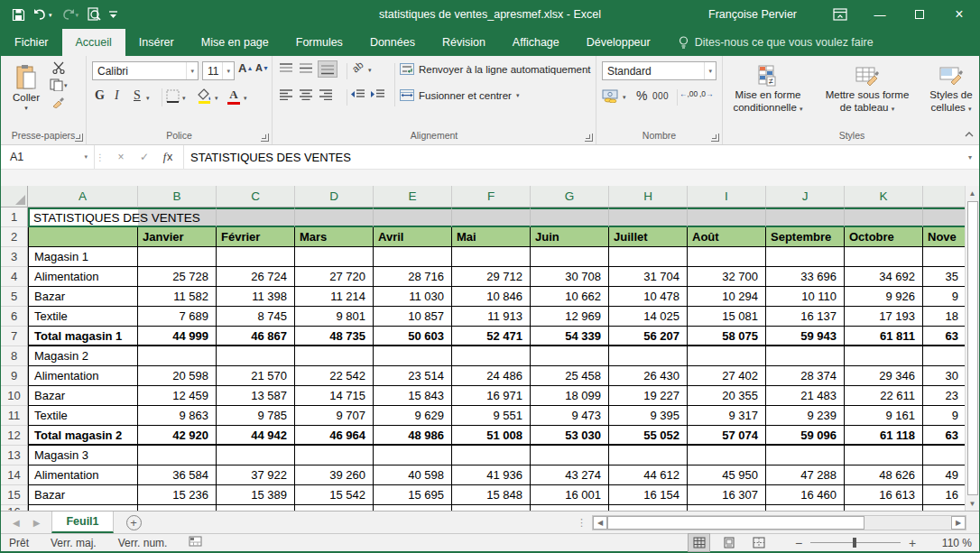 The height and width of the screenshot is (553, 980). I want to click on data-cell: 28 374, so click(805, 376).